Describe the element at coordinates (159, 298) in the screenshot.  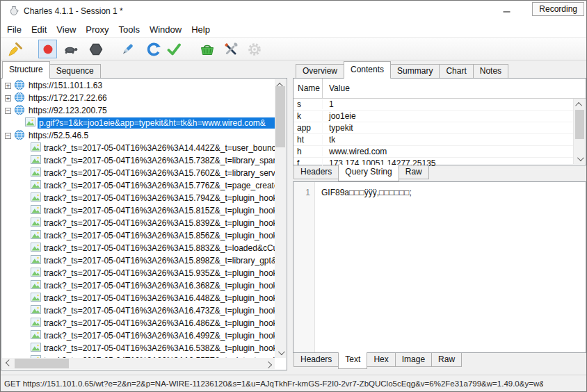
I see `tree-item-label: track?_ts=2017-05-04T16%3A26%3A16.448Z&_…` at that location.